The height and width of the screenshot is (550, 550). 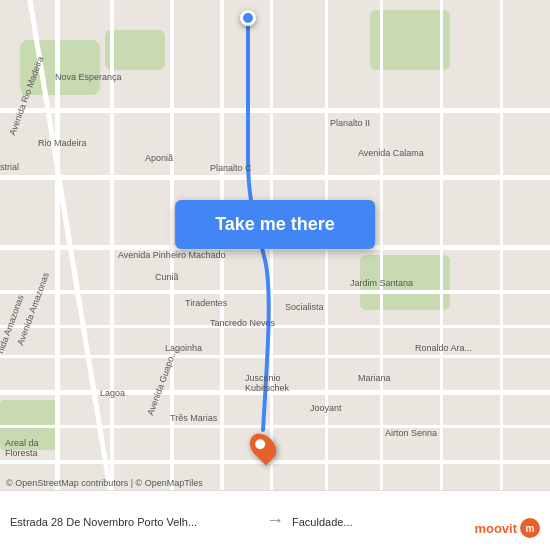 I want to click on road-h6, so click(x=275, y=356).